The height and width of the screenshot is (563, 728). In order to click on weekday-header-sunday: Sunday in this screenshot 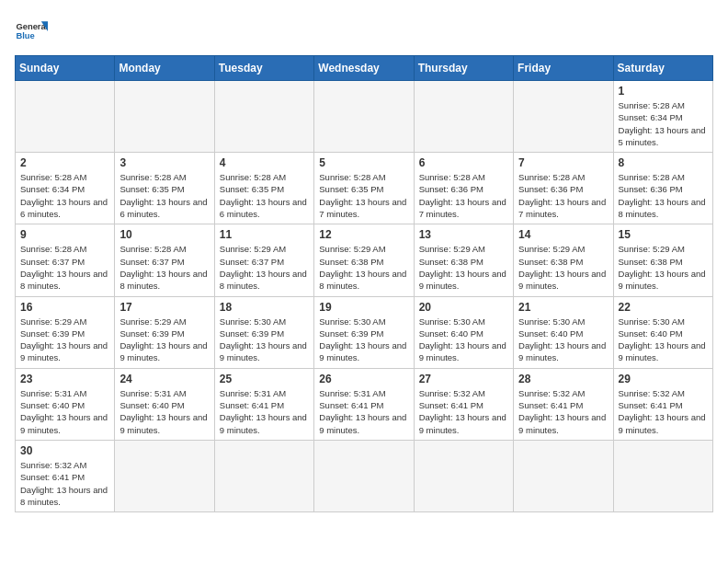, I will do `click(65, 68)`.